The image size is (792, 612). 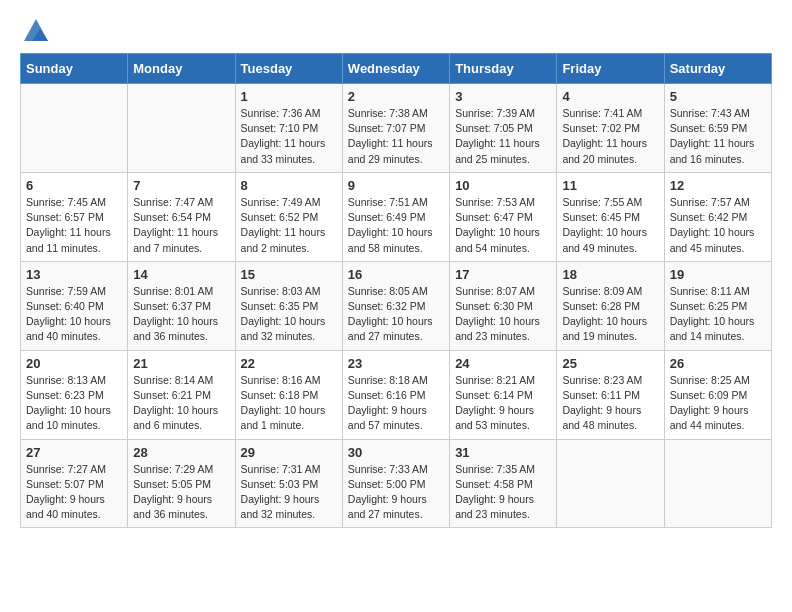 I want to click on day-number: 19, so click(x=718, y=274).